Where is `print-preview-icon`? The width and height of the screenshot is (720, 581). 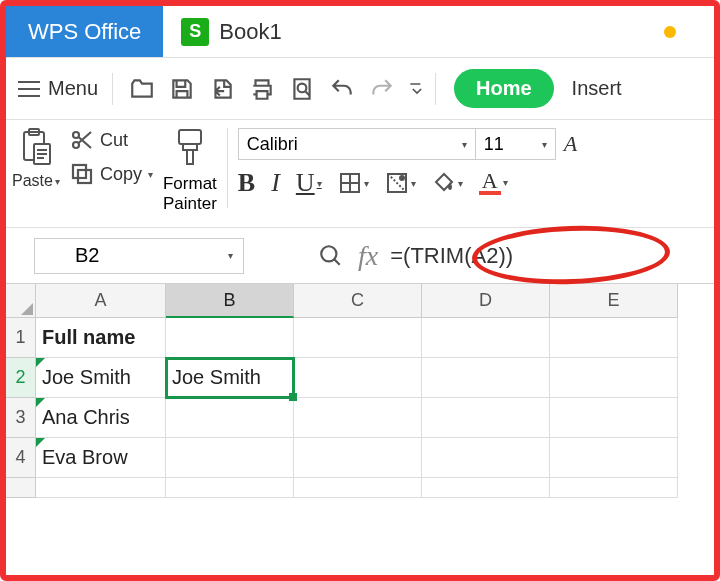
print-preview-icon is located at coordinates (302, 89).